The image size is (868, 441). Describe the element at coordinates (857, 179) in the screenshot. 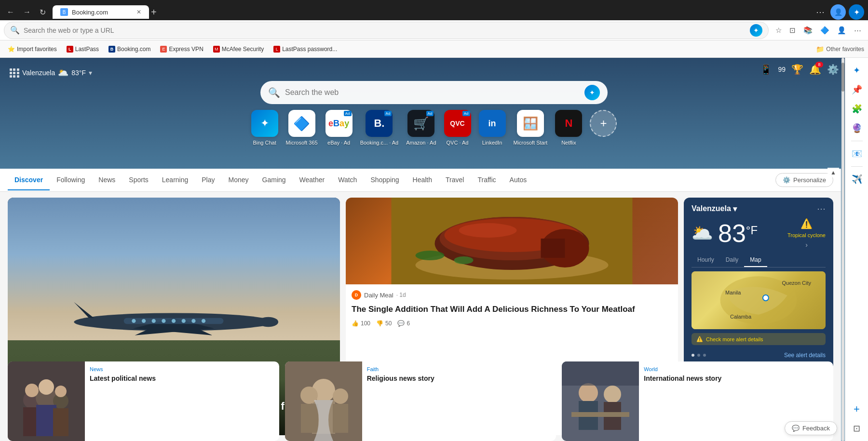

I see `sidebar-flight-btn: ✈️` at that location.